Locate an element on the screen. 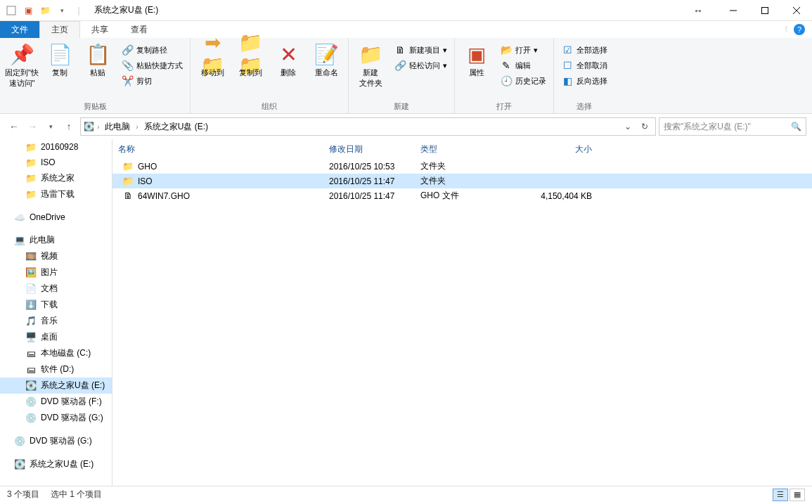 Image resolution: width=812 pixels, height=504 pixels. tree-item-label: 迅雷下载 is located at coordinates (58, 194).